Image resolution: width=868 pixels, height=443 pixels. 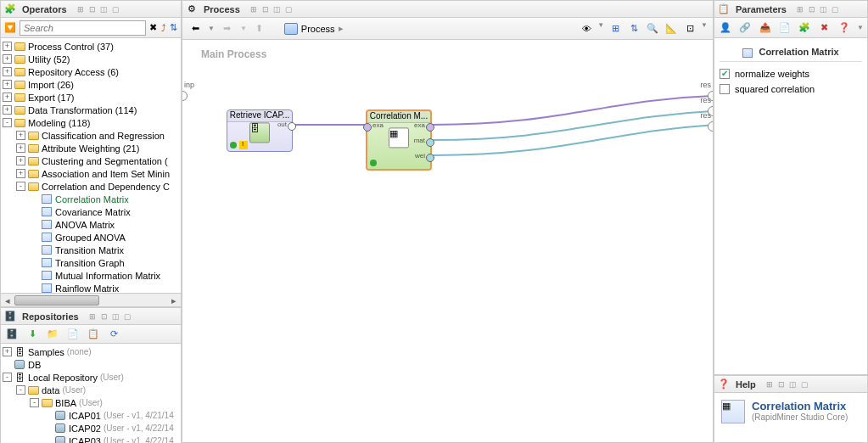 I want to click on param-normalize-weights: ✔ normalize weights, so click(x=791, y=74).